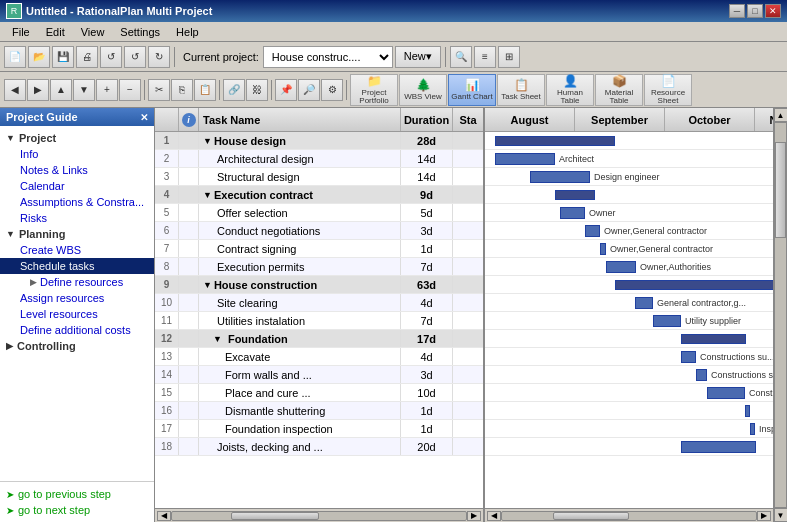 The image size is (787, 522). I want to click on sidebar-item-info: Info, so click(77, 154).